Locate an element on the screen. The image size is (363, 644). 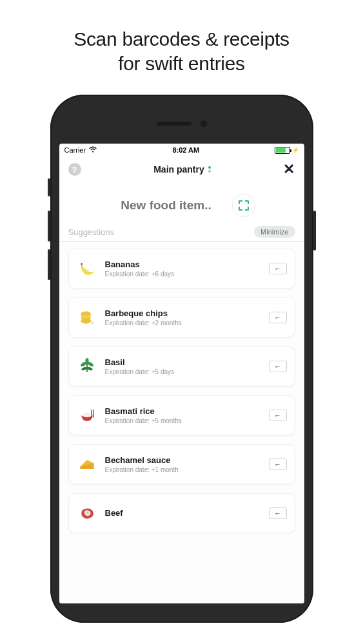
promo-headline: Scan barcodes & receipts for swift entri… is located at coordinates (182, 48).